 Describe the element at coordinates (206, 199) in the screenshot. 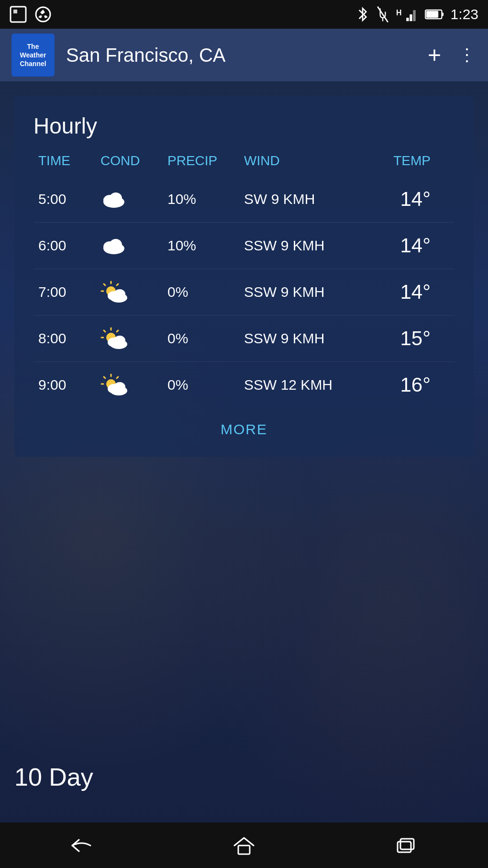

I see `precip-0: 10%` at that location.